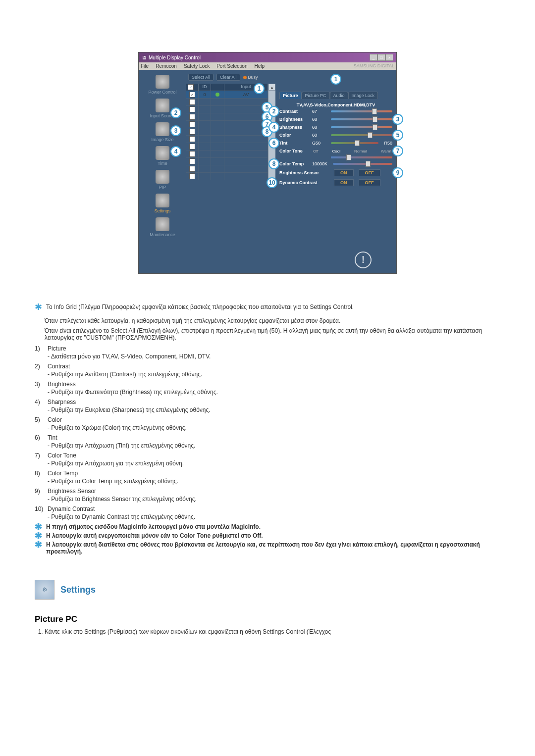 The image size is (535, 756). Describe the element at coordinates (362, 111) in the screenshot. I see `contrast-slider` at that location.